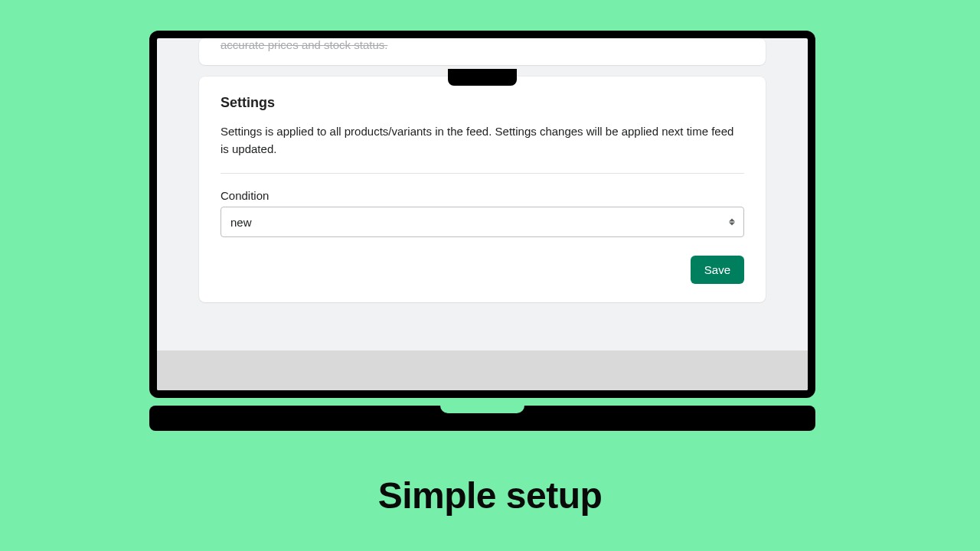 This screenshot has width=980, height=551. I want to click on settings-title: Settings, so click(482, 103).